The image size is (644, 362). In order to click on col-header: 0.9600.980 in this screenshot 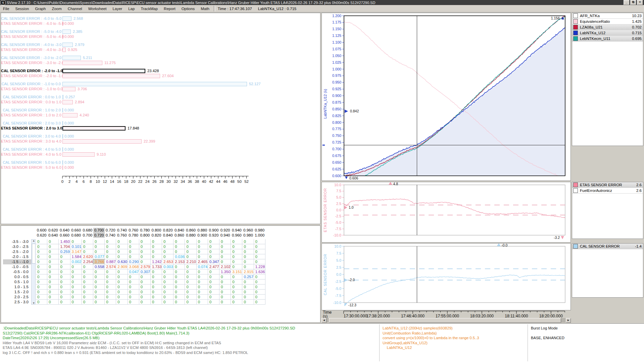, I will do `click(248, 233)`.